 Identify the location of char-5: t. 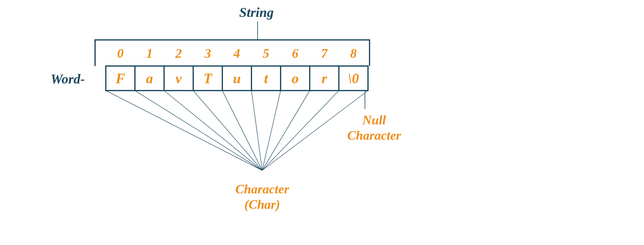
(266, 79).